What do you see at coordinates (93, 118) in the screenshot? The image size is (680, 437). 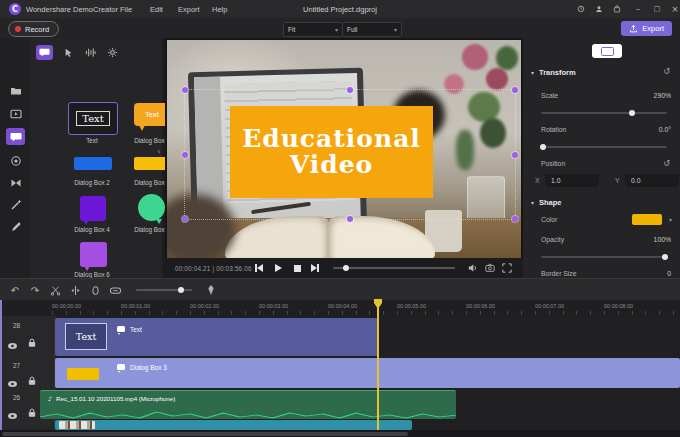 I see `asset-text: Text` at bounding box center [93, 118].